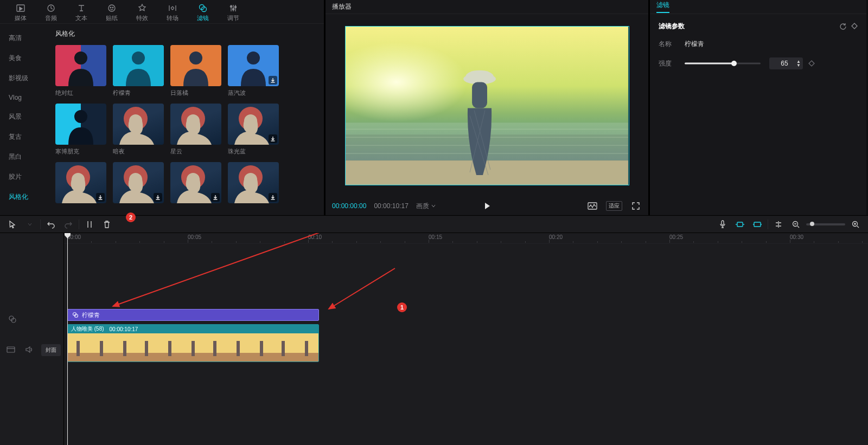 Image resolution: width=868 pixels, height=445 pixels. Describe the element at coordinates (12, 319) in the screenshot. I see `filter-track-icon` at that location.